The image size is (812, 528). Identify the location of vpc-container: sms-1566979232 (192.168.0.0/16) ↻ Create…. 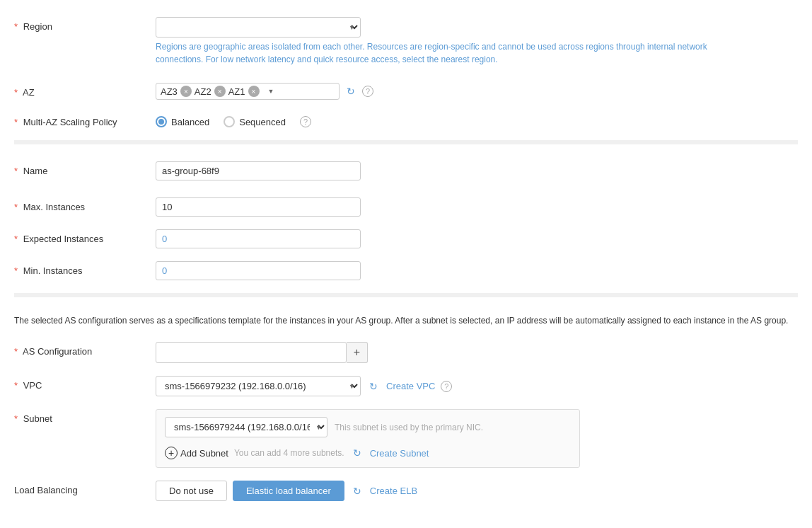
(477, 386).